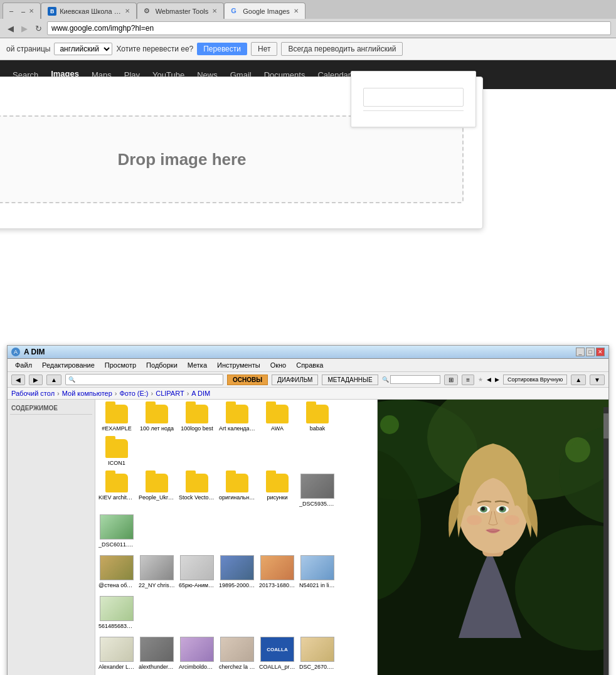 Image resolution: width=616 pixels, height=675 pixels. What do you see at coordinates (597, 380) in the screenshot?
I see `fm-sort-desc: ▼` at bounding box center [597, 380].